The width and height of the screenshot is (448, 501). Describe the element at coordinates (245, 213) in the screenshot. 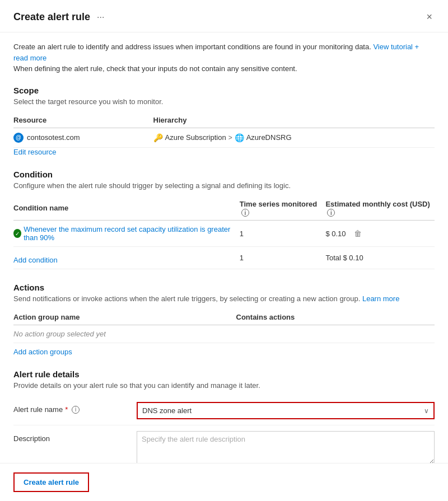

I see `time-series-info-icon: i` at that location.